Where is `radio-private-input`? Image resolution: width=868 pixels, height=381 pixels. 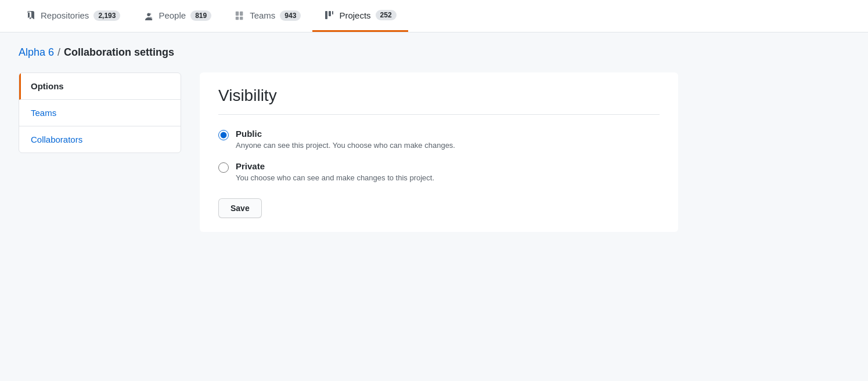
radio-private-input is located at coordinates (224, 168).